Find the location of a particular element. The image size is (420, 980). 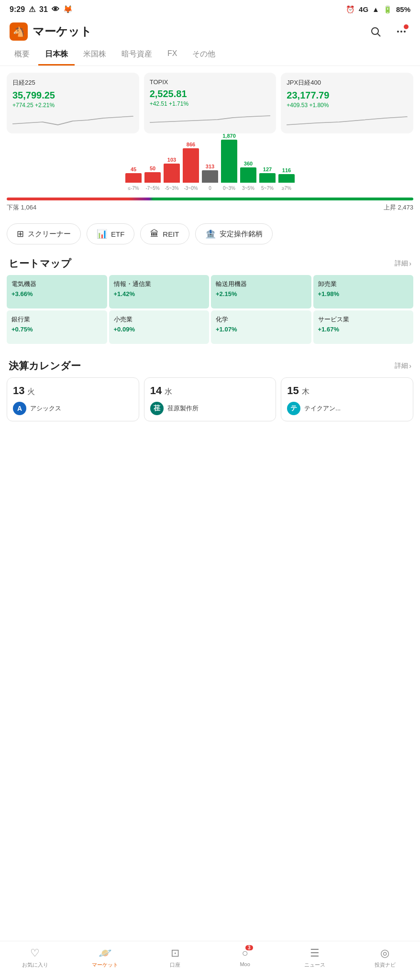

tab-other: その他 is located at coordinates (204, 55).